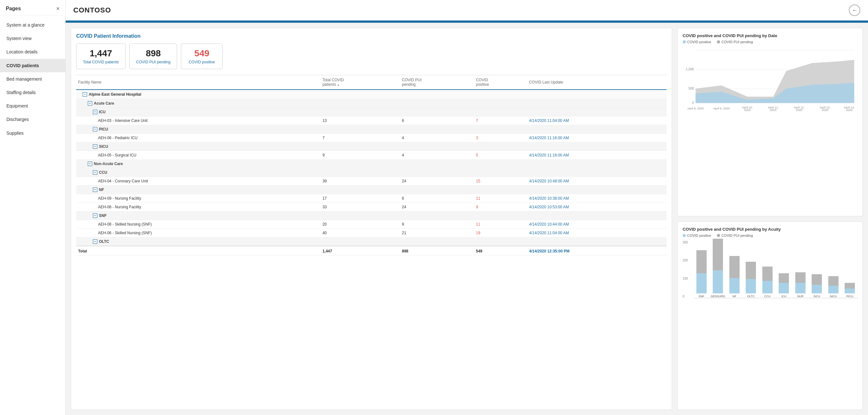 This screenshot has width=868, height=415. Describe the element at coordinates (597, 82) in the screenshot. I see `col-last-update: COVID Last Update` at that location.